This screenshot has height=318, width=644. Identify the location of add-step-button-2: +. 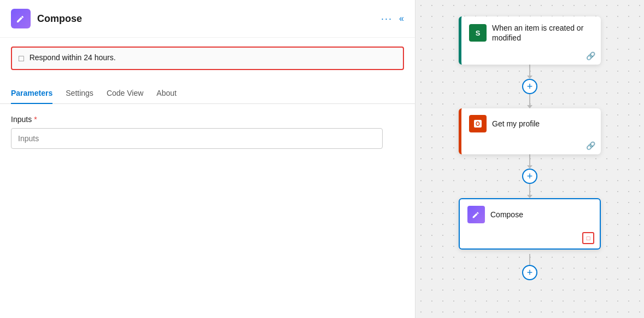
(530, 176).